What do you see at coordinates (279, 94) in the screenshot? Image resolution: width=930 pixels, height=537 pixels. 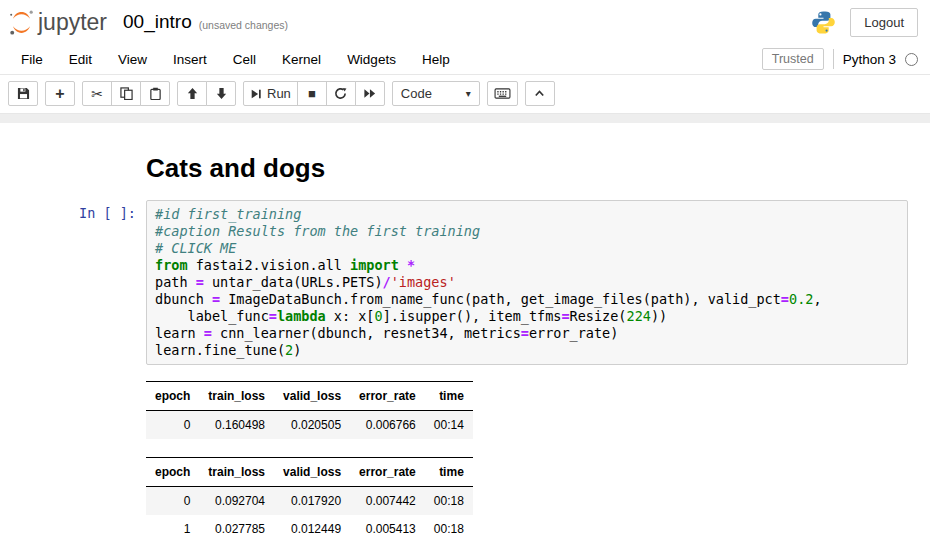 I see `run-label: Run` at bounding box center [279, 94].